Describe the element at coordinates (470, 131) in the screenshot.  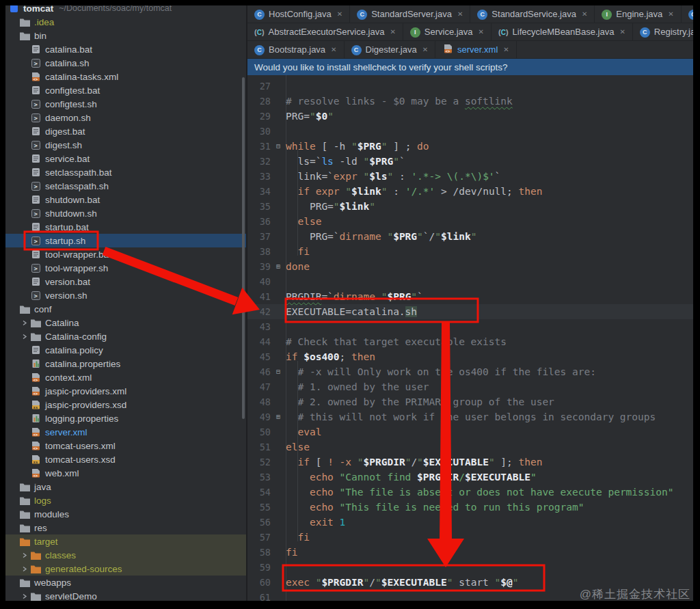
I see `code-line-30: 30` at that location.